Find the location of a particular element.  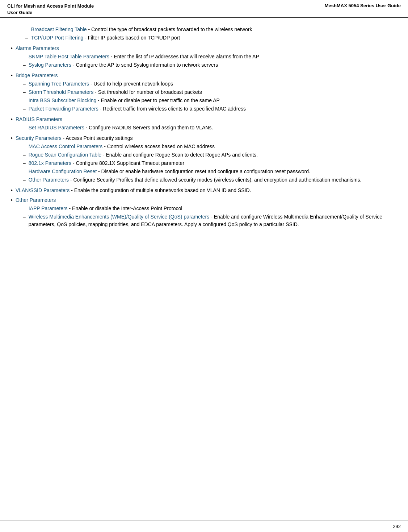

page-footer: 292 is located at coordinates (204, 526).